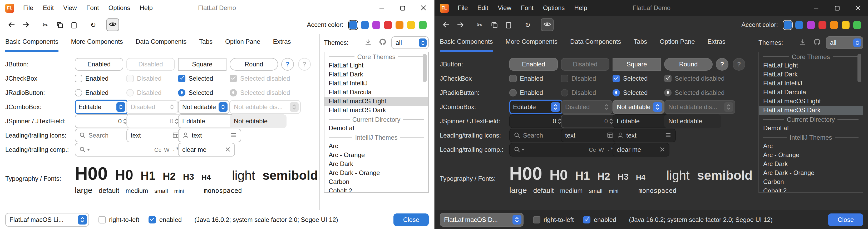  What do you see at coordinates (202, 149) in the screenshot?
I see `clearable-field-input` at bounding box center [202, 149].